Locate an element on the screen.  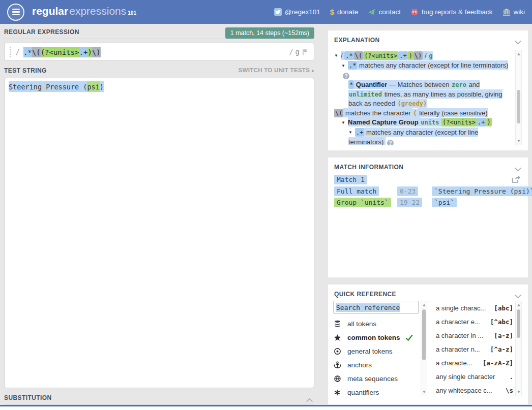
match-cell: `psi` is located at coordinates (445, 202).